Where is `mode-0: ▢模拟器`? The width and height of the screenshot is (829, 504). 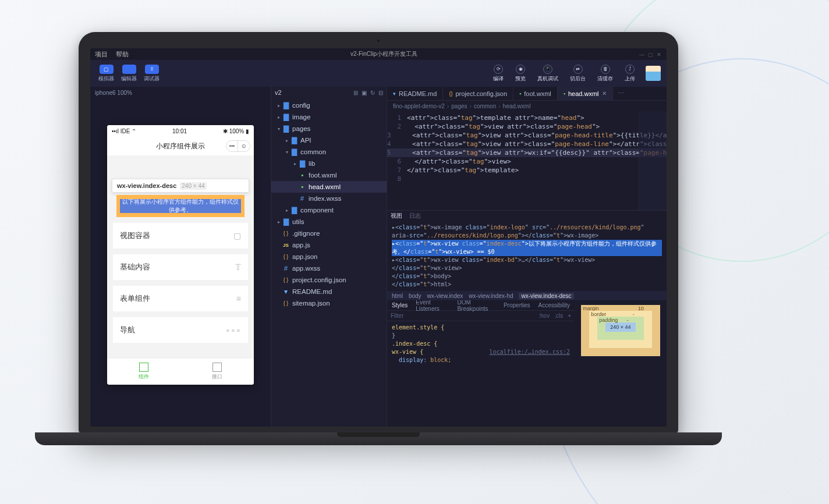
mode-0: ▢模拟器 is located at coordinates (106, 73).